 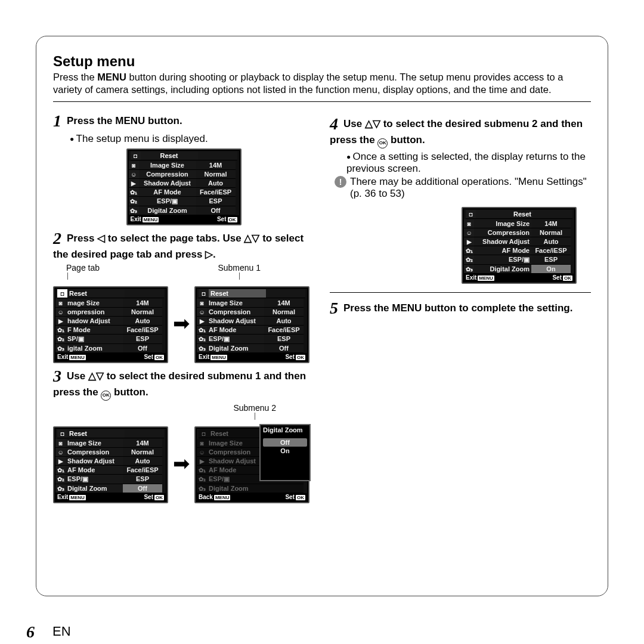 What do you see at coordinates (112, 77) in the screenshot?
I see `intro-menu-word: MENU` at bounding box center [112, 77].